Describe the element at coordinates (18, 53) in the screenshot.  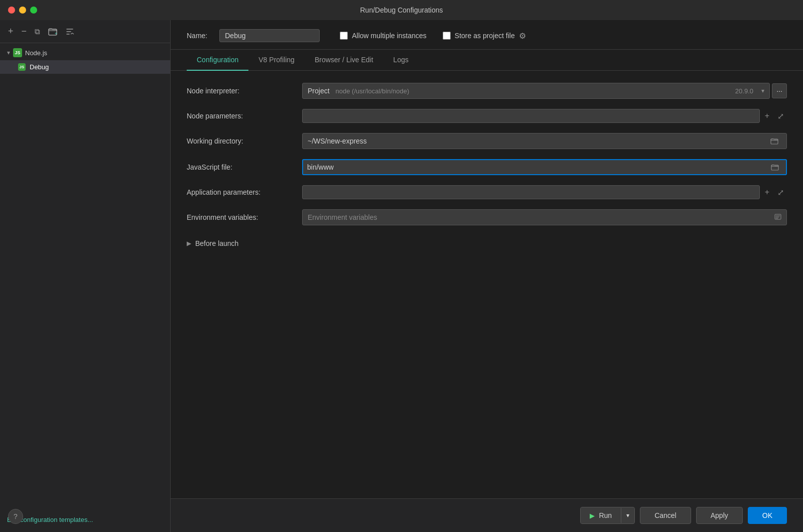
I see `nodejs-group-icon: JS` at that location.